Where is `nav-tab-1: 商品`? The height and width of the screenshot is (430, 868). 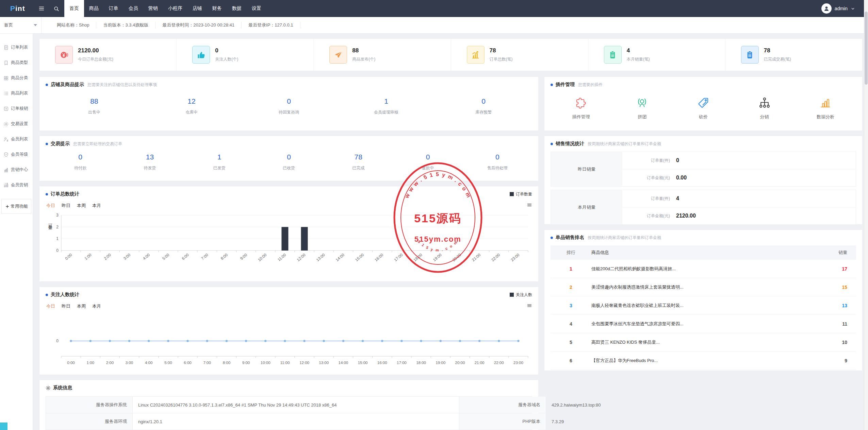 nav-tab-1: 商品 is located at coordinates (94, 8).